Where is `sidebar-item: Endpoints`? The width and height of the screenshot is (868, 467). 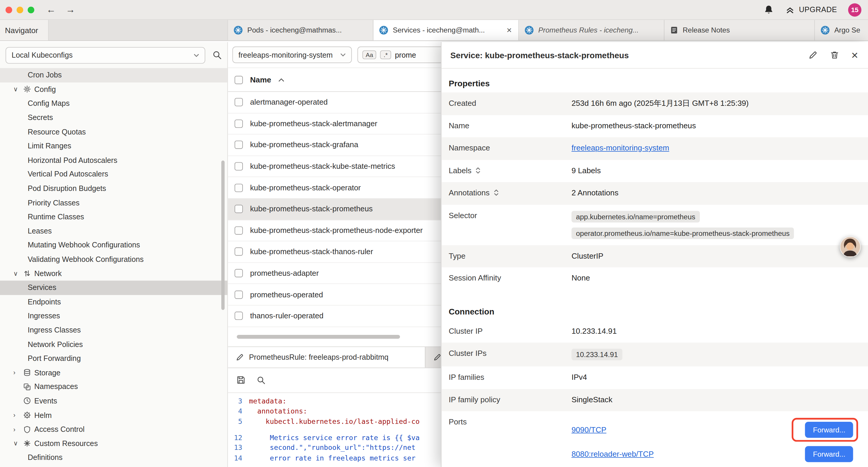
sidebar-item: Endpoints is located at coordinates (114, 302).